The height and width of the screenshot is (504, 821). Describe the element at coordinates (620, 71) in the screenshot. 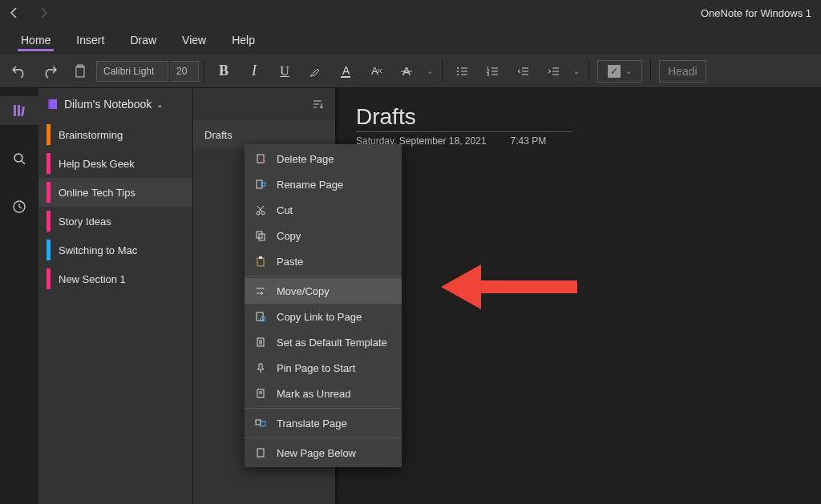

I see `todo-tag-button: ✓ ⌄` at that location.